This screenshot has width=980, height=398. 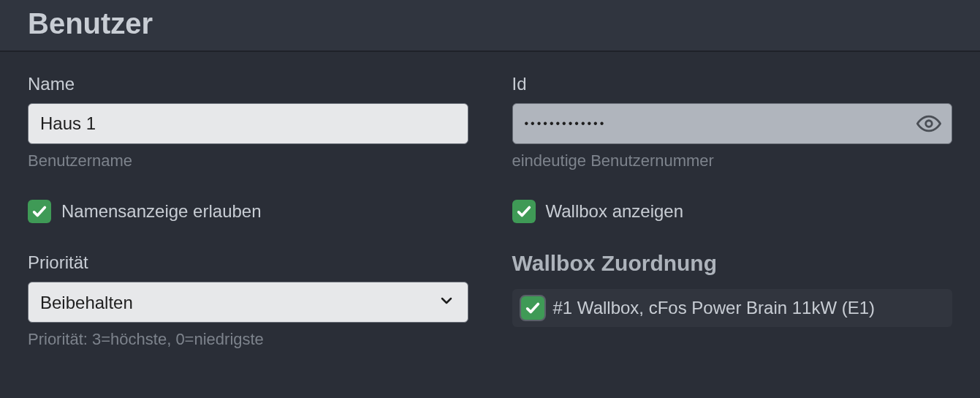 I want to click on eye-icon, so click(x=929, y=124).